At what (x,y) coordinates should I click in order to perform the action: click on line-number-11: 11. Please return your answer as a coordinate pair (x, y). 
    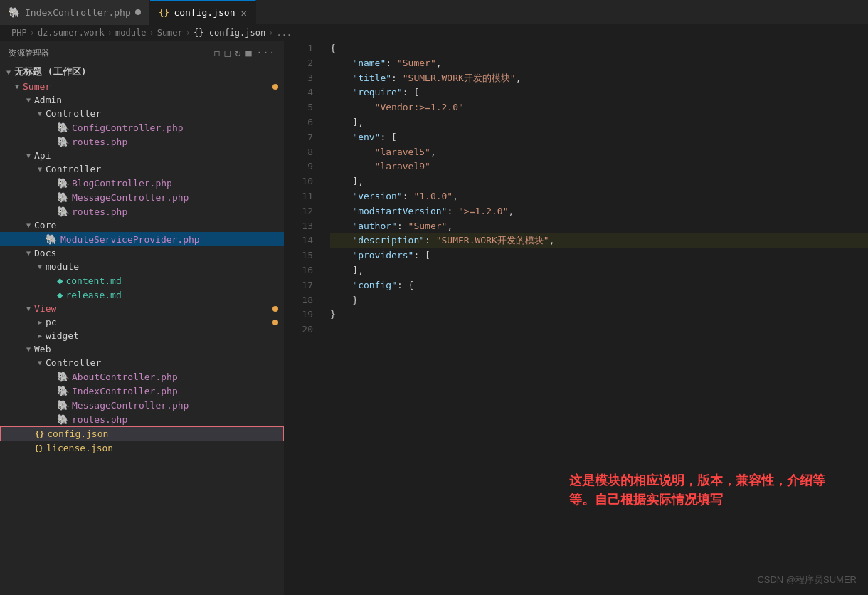
    Looking at the image, I should click on (299, 196).